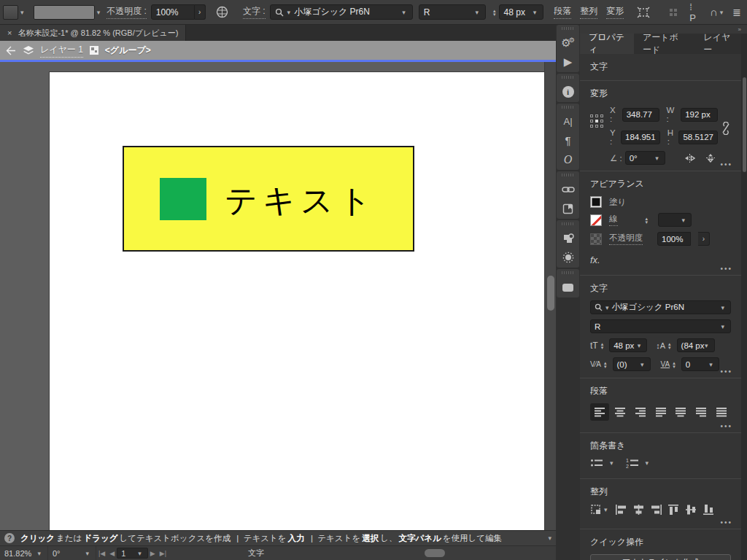  I want to click on panel-scrollbar, so click(744, 297).